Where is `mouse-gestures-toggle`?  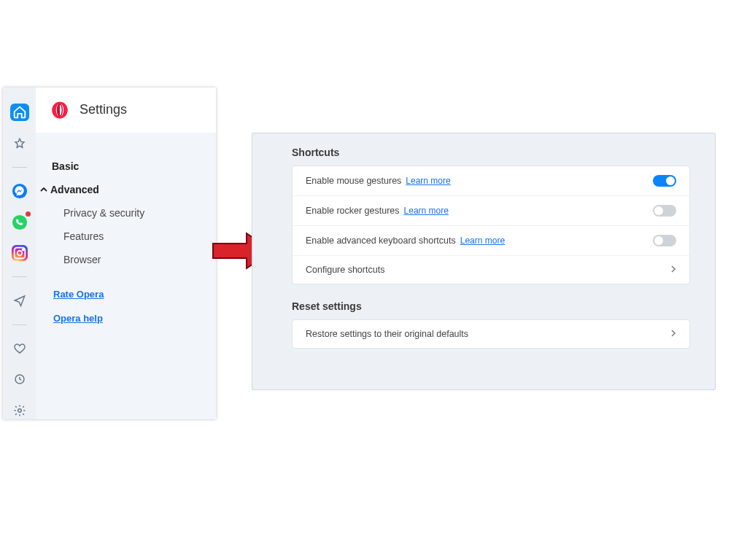 mouse-gestures-toggle is located at coordinates (665, 181).